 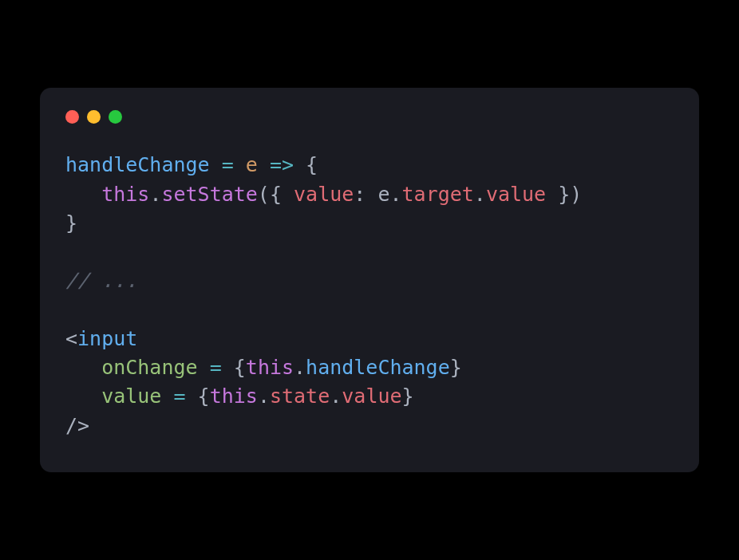 I want to click on code-token: input, so click(x=107, y=338).